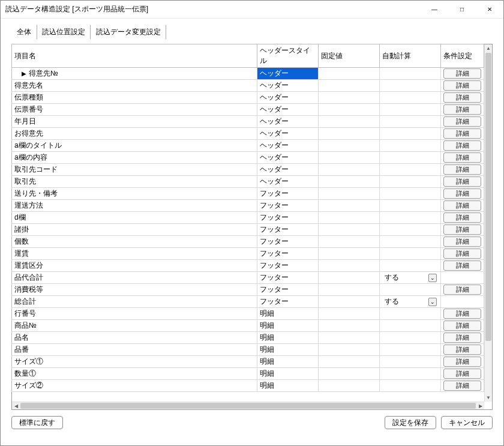 The width and height of the screenshot is (504, 446). What do you see at coordinates (248, 230) in the screenshot?
I see `table-row: 諸掛フッター詳細` at bounding box center [248, 230].